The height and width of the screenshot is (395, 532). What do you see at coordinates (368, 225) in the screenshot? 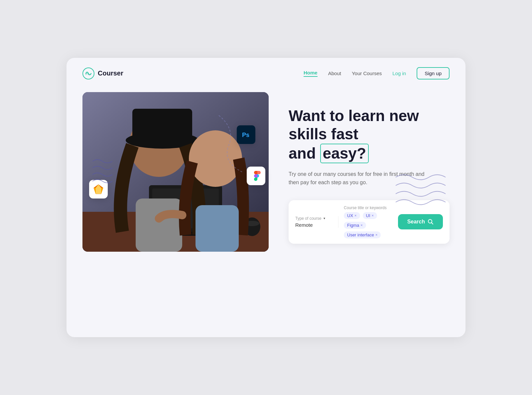
I see `search-tags: UX × UI × Figma × User interface` at bounding box center [368, 225].